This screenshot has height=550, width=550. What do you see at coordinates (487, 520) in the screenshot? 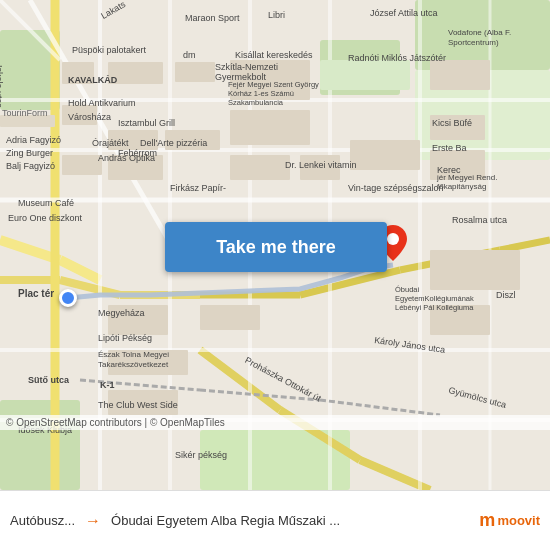
I see `moovit-m-icon: m` at bounding box center [487, 520].